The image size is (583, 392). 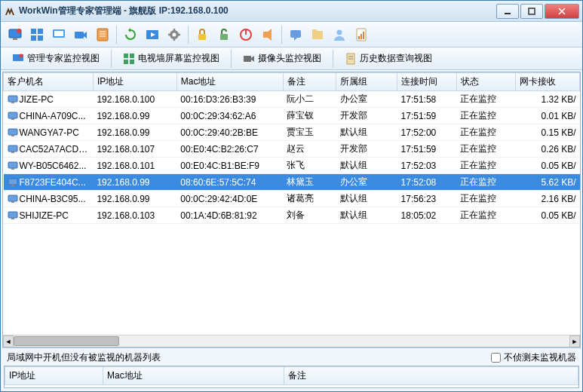 I want to click on cell-client: CHINA-A709C..., so click(x=48, y=116).